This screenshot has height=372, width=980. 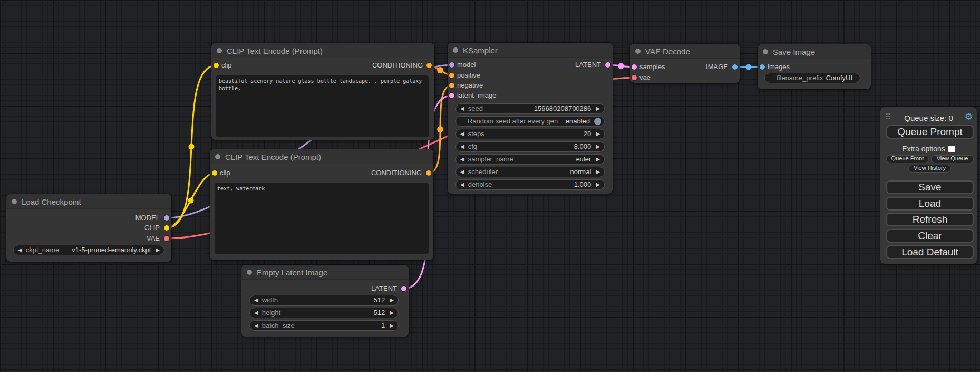 I want to click on extra-options-checkbox, so click(x=952, y=149).